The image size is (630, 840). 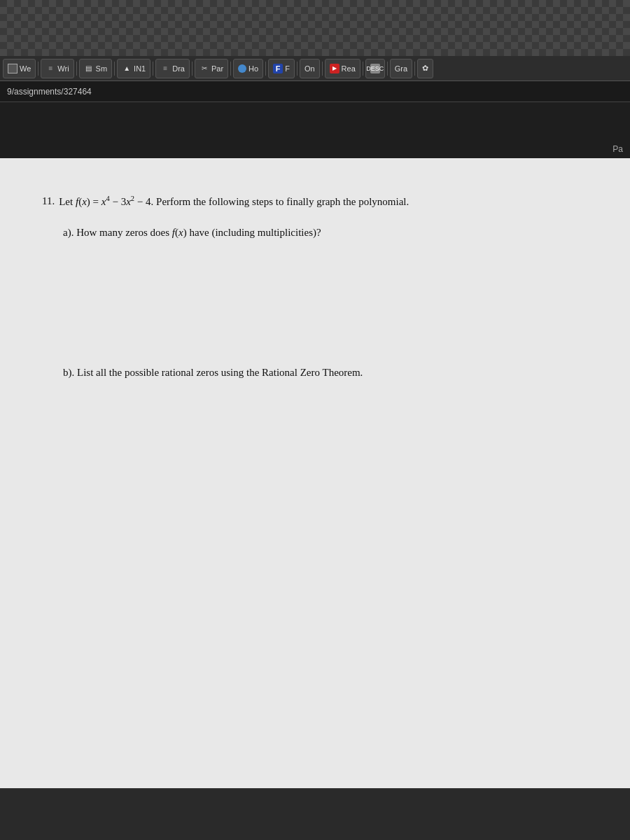 I want to click on tab-gra: Gra, so click(x=401, y=69).